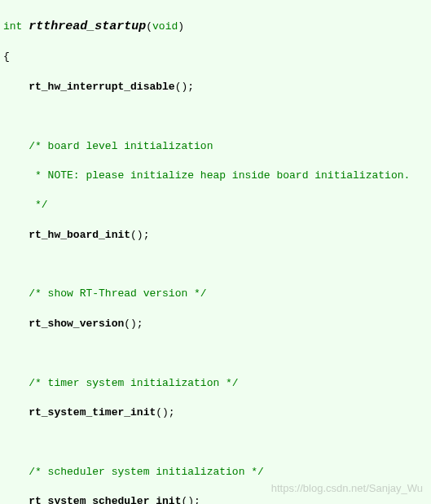 This screenshot has height=504, width=431. Describe the element at coordinates (217, 57) in the screenshot. I see `line-brace-open: {` at that location.